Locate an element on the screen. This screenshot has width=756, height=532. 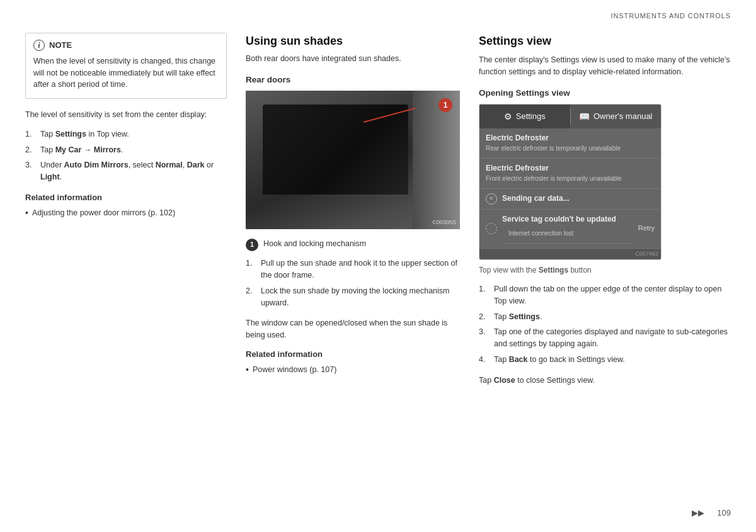
middle-related-bullets: Power windows (p. 107) is located at coordinates (353, 370).